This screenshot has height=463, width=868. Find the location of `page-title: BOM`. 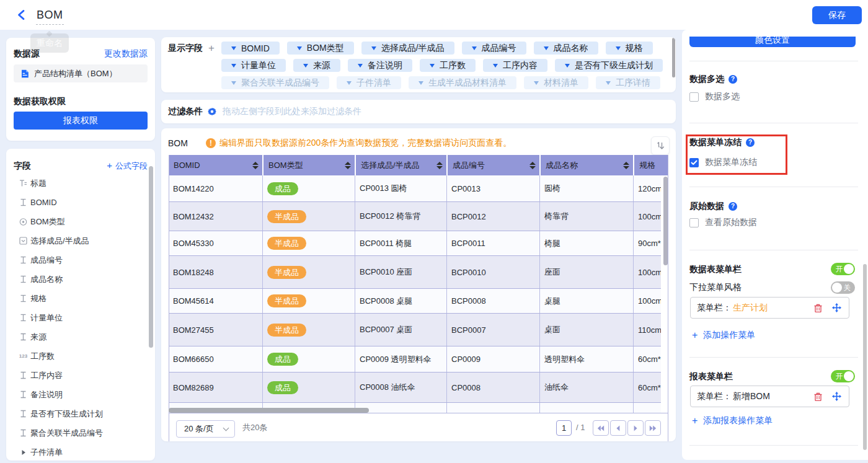

page-title: BOM is located at coordinates (50, 15).